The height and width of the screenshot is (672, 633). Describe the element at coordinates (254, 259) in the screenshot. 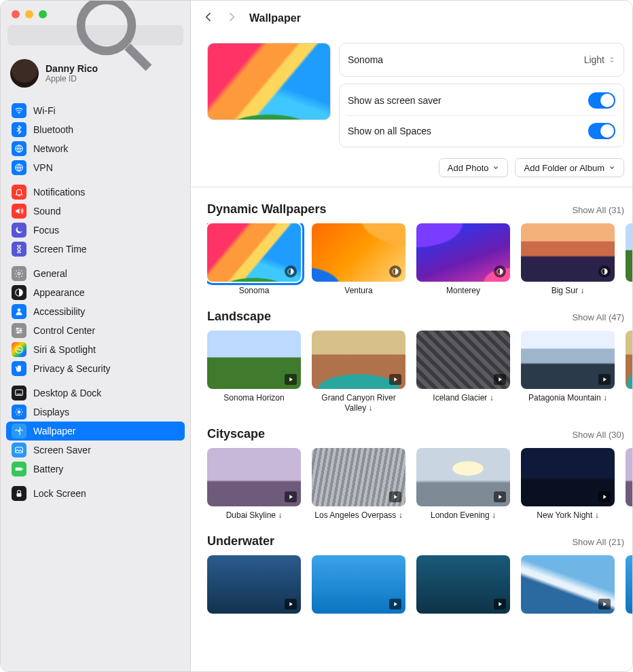

I see `wallpaper-thumb: Sonoma` at that location.